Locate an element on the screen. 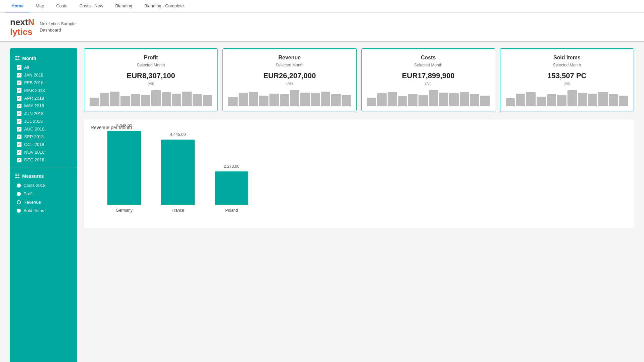  kpi-title: Revenue is located at coordinates (290, 58).